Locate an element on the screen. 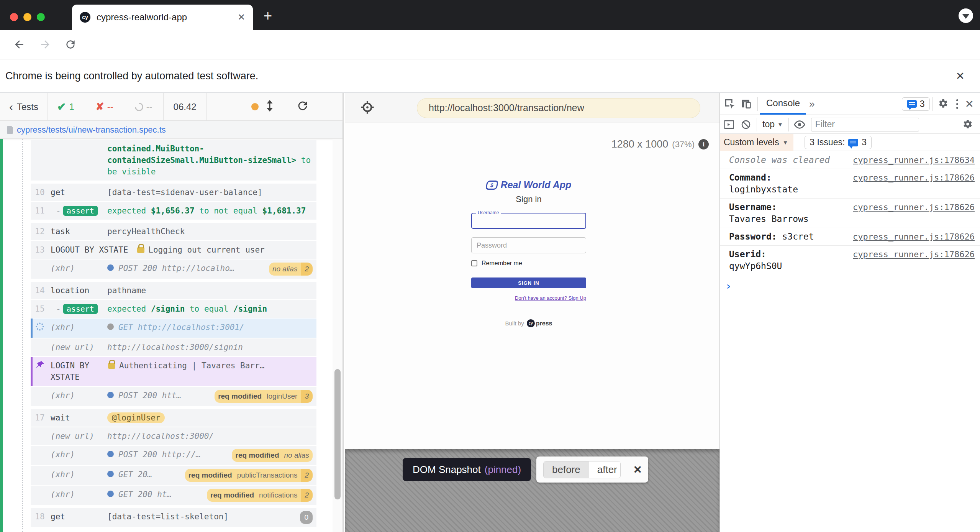  command-row: 10get[data-test=sidenav-user-balance] is located at coordinates (174, 192).